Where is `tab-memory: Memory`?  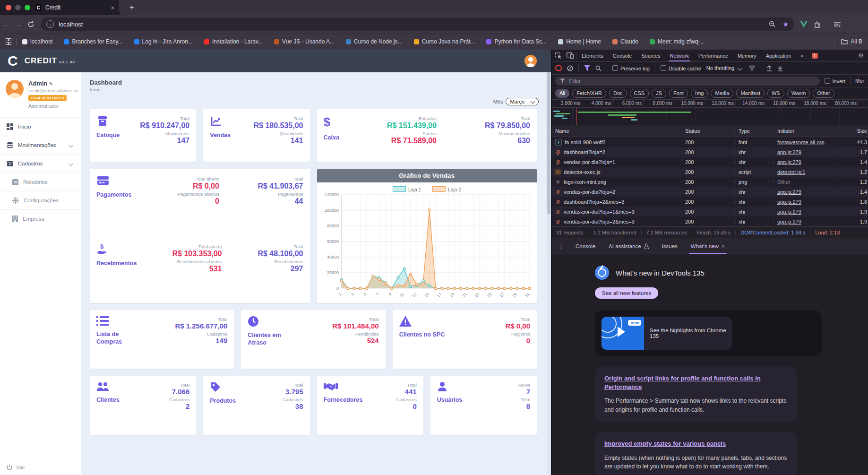
tab-memory: Memory is located at coordinates (747, 56).